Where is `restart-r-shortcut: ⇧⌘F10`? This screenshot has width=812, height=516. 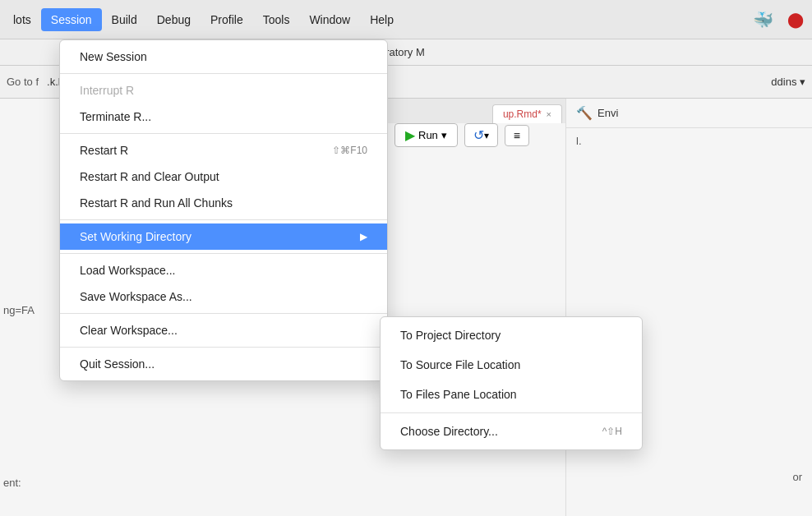
restart-r-shortcut: ⇧⌘F10 is located at coordinates (350, 150).